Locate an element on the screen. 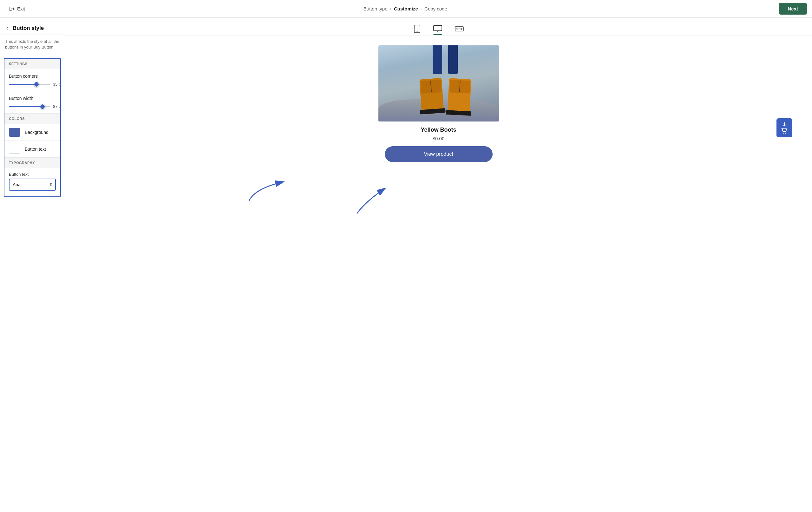 The height and width of the screenshot is (512, 812). background-color-label: Background is located at coordinates (36, 132).